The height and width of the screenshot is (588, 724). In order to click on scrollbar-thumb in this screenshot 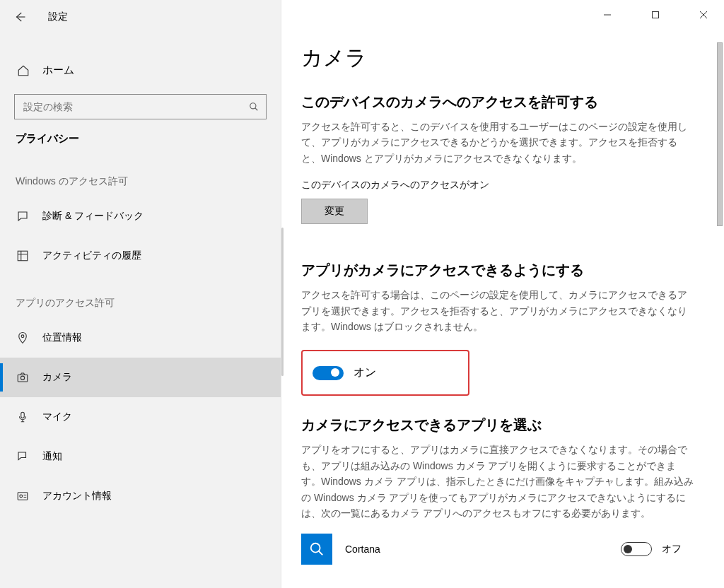, I will do `click(720, 134)`.